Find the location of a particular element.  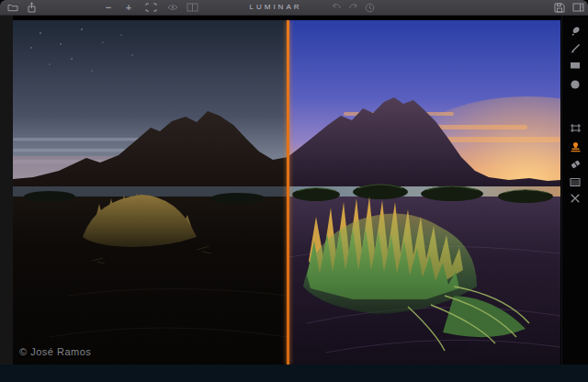

save-icon is located at coordinates (559, 7).